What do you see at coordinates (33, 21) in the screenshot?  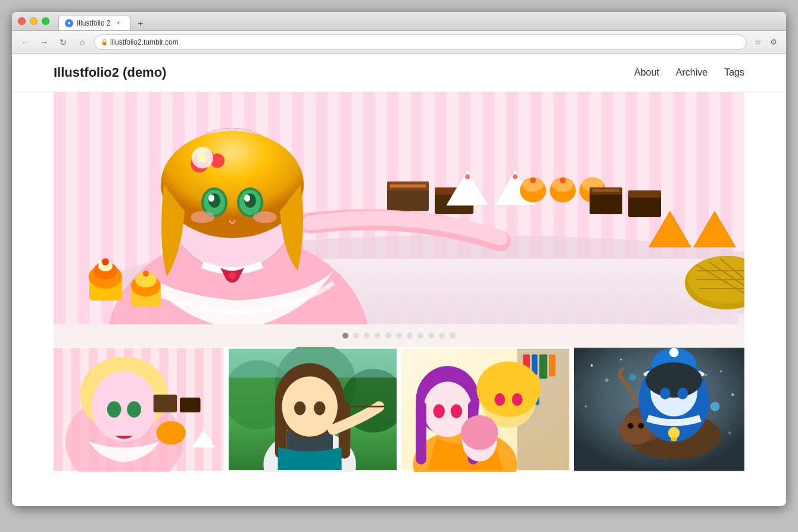 I see `minimize-button` at bounding box center [33, 21].